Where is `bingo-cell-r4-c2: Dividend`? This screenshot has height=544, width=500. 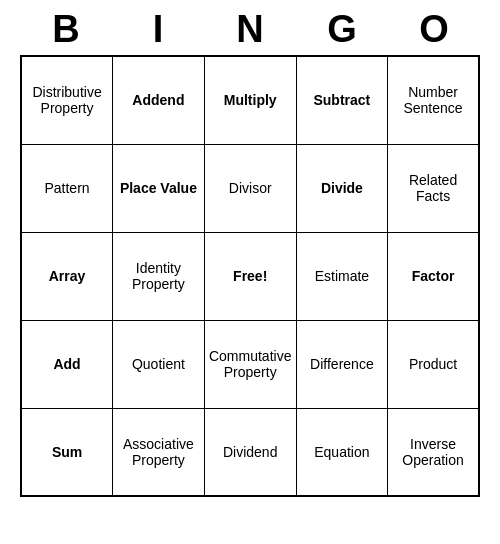
bingo-cell-r4-c2: Dividend is located at coordinates (250, 452).